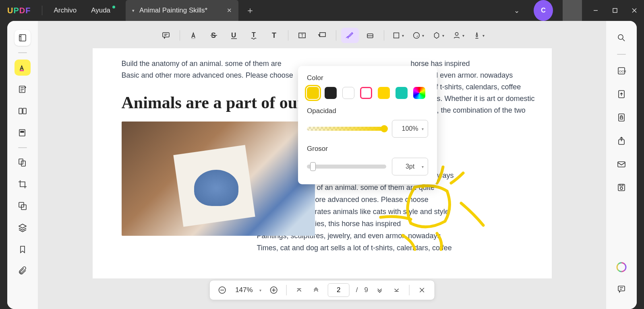 Image resolution: width=644 pixels, height=309 pixels. Describe the element at coordinates (621, 164) in the screenshot. I see `email-button` at that location.